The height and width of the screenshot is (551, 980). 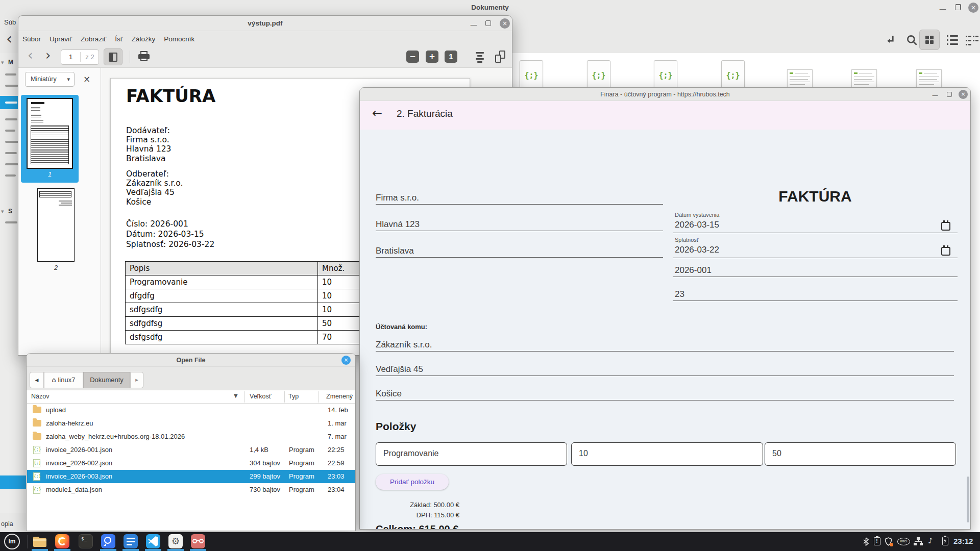 What do you see at coordinates (490, 8) in the screenshot?
I see `fm-titlebar: Dokumenty — ×` at bounding box center [490, 8].